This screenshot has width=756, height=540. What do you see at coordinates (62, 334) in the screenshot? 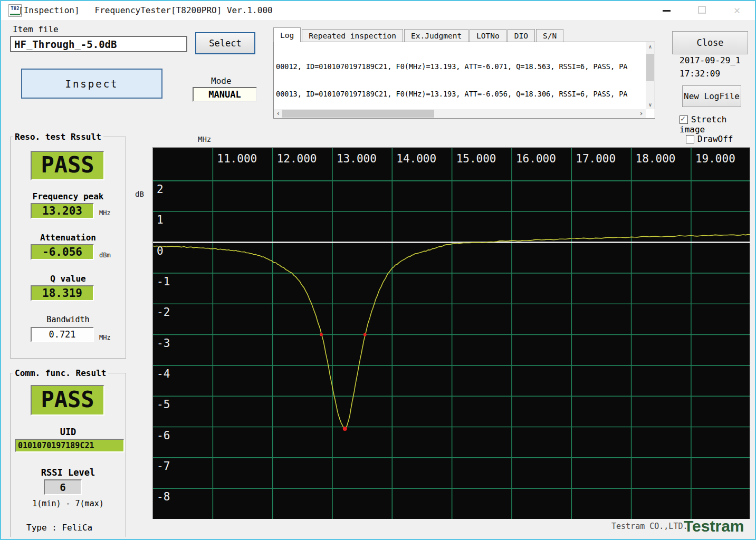
I see `bandwidth-value: 0.721` at bounding box center [62, 334].